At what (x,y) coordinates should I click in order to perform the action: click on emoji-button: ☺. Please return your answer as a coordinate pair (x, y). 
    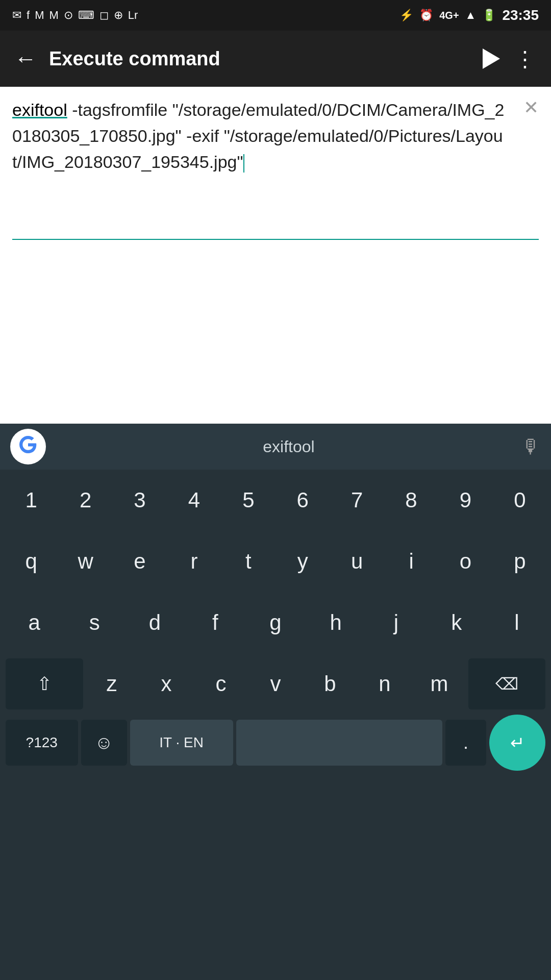
    Looking at the image, I should click on (104, 743).